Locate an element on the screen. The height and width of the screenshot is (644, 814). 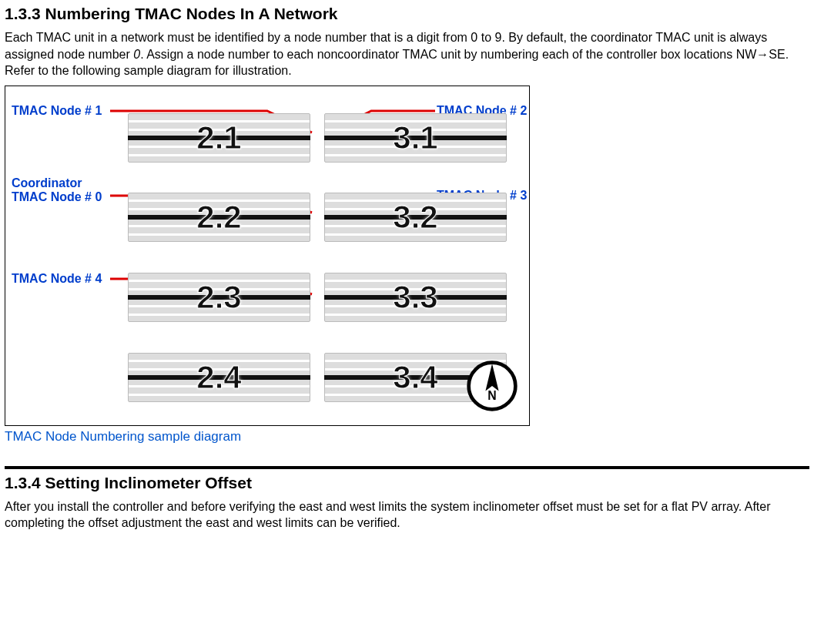
panel-3-3: 3.3 is located at coordinates (416, 297).